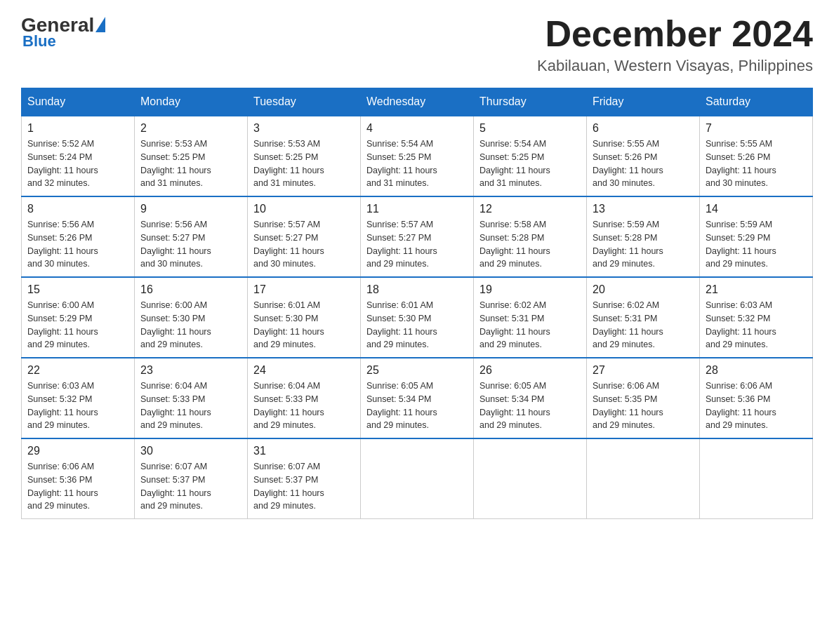 Image resolution: width=834 pixels, height=644 pixels. I want to click on calendar-cell: 2Sunrise: 5:53 AMSunset: 5:25 PMDaylight…, so click(191, 156).